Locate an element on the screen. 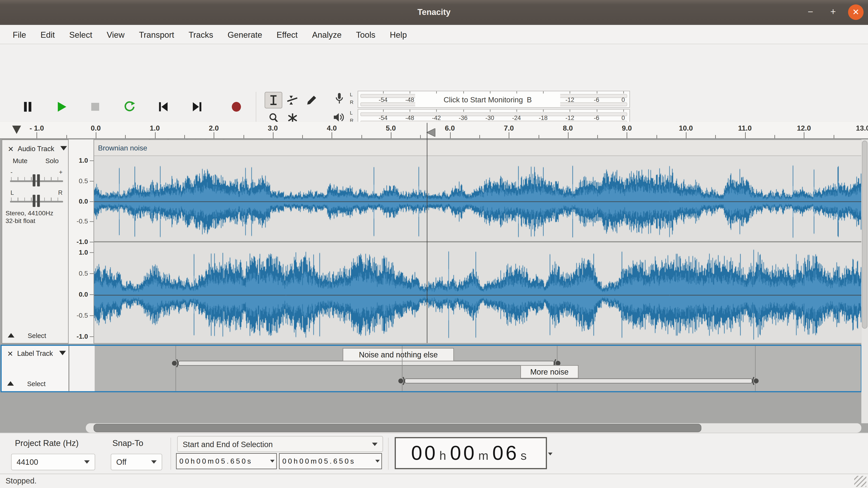  label-stem is located at coordinates (176, 368).